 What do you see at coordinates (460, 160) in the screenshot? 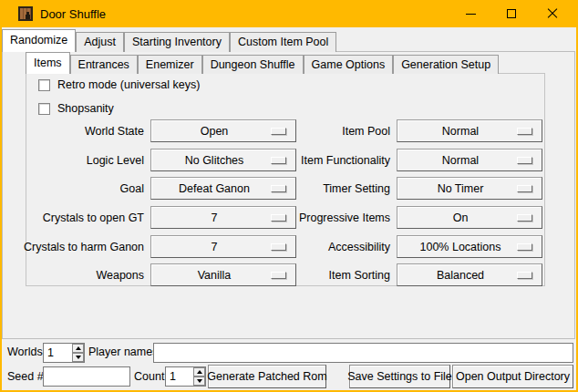
I see `item-functionality-value: Normal` at bounding box center [460, 160].